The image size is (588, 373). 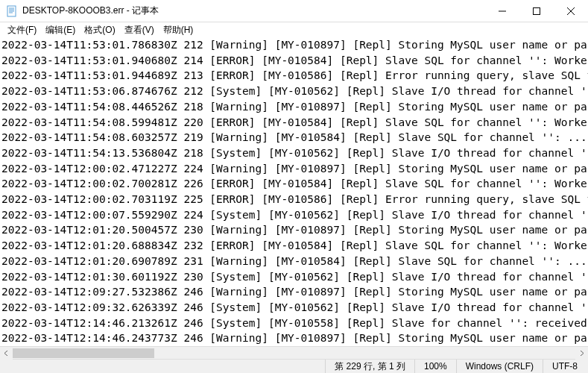 I want to click on menu-help: 帮助(H), so click(x=179, y=30).